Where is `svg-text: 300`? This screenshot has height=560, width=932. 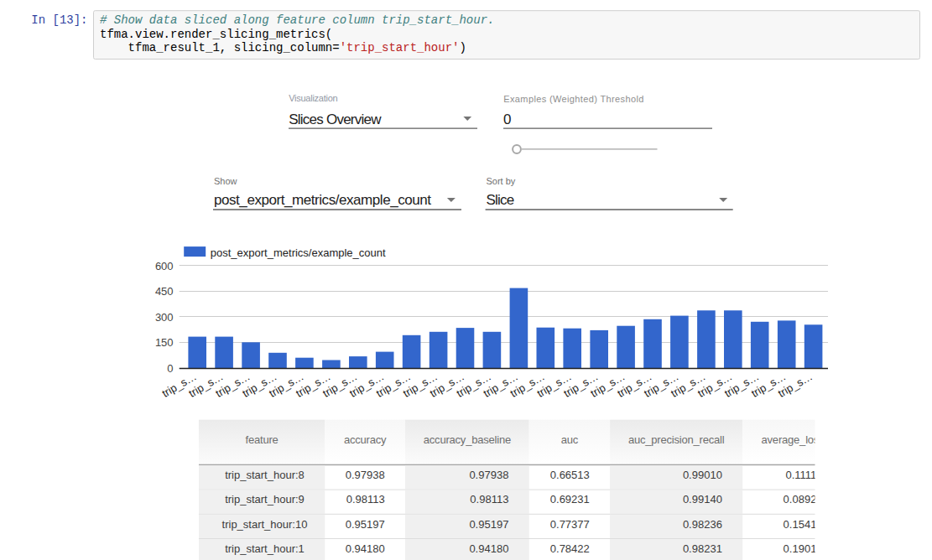 svg-text: 300 is located at coordinates (164, 317).